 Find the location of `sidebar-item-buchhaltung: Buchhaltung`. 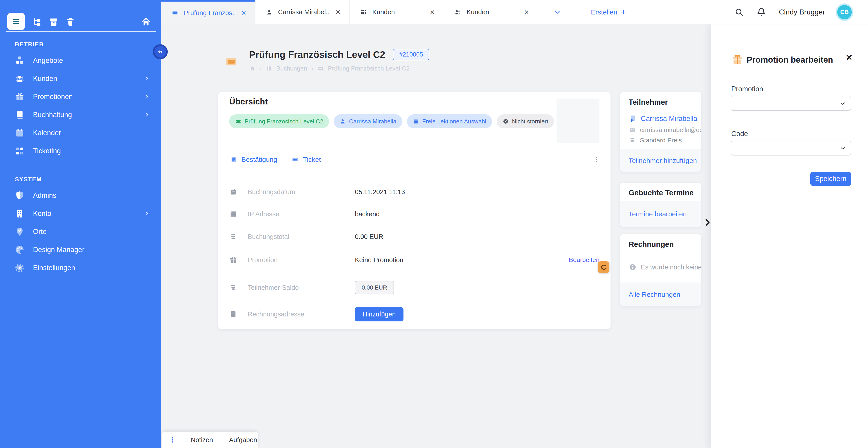

sidebar-item-buchhaltung: Buchhaltung is located at coordinates (81, 115).